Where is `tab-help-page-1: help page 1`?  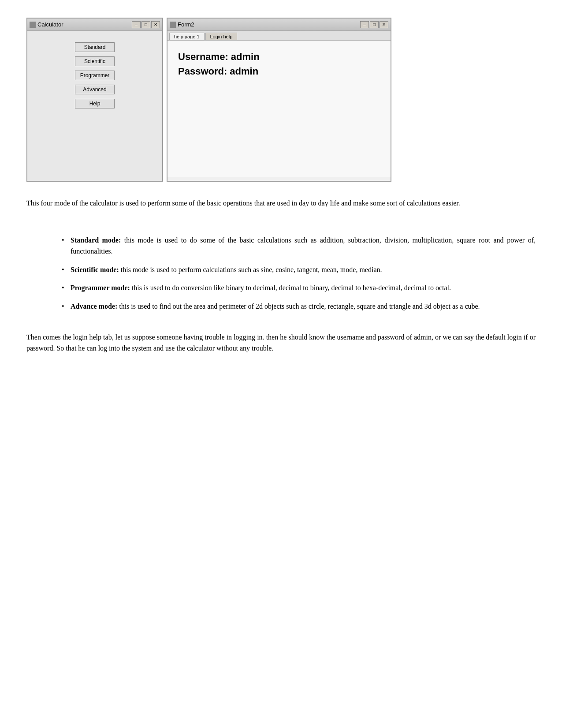
tab-help-page-1: help page 1 is located at coordinates (187, 36).